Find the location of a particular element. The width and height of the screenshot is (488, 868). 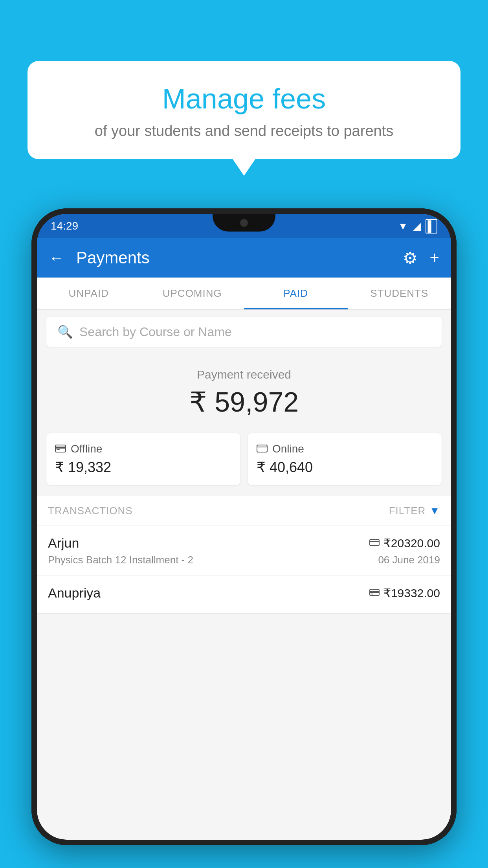

online-icon is located at coordinates (262, 449).